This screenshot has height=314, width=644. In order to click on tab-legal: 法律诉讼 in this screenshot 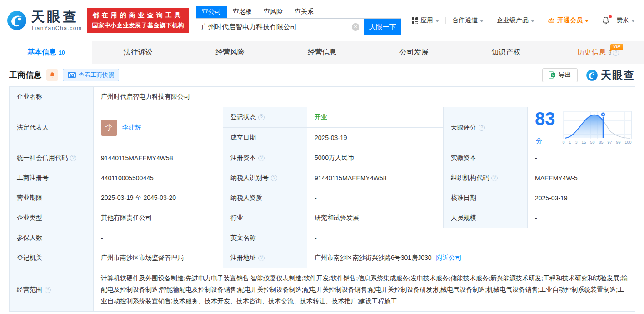, I will do `click(138, 53)`.